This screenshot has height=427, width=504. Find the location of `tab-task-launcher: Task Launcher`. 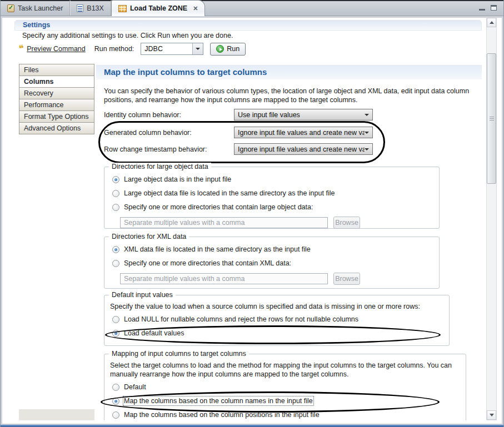

tab-task-launcher: Task Launcher is located at coordinates (36, 8).